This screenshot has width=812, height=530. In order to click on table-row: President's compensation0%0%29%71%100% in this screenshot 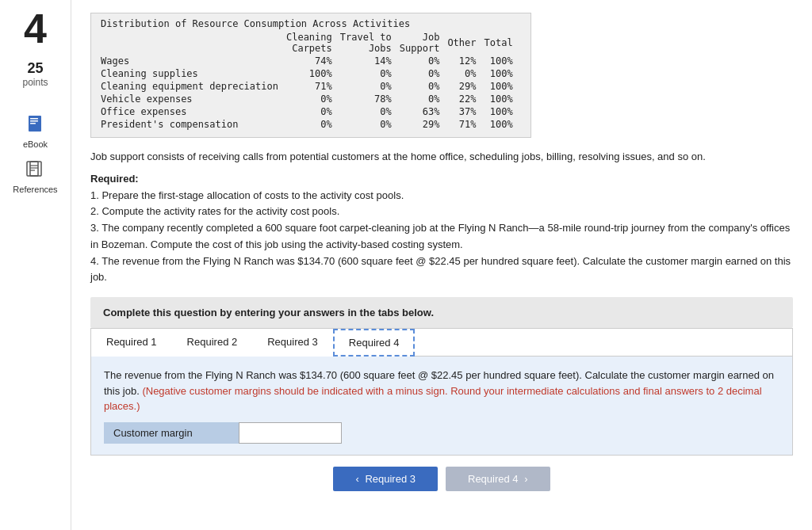, I will do `click(311, 124)`.